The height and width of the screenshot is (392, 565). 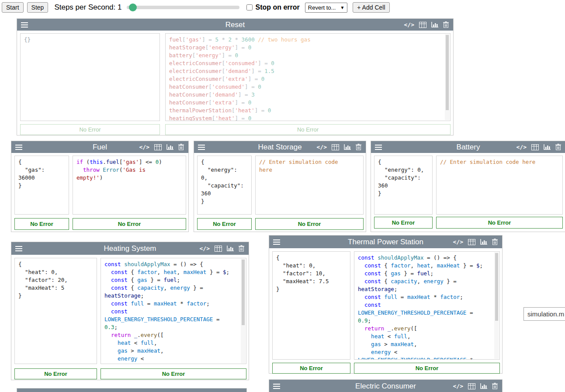 I want to click on cell-reset-header: Reset </>, so click(x=235, y=24).